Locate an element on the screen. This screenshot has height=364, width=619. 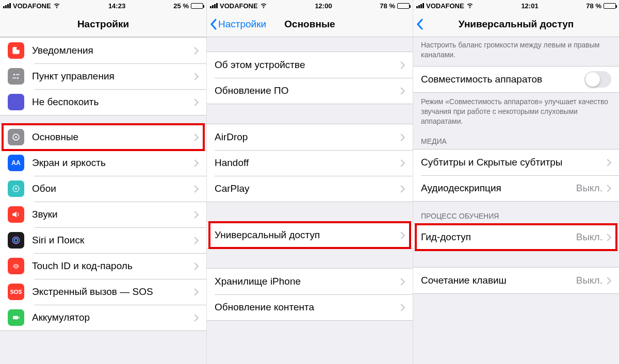
nav-bar: Универсальный доступ is located at coordinates (516, 24).